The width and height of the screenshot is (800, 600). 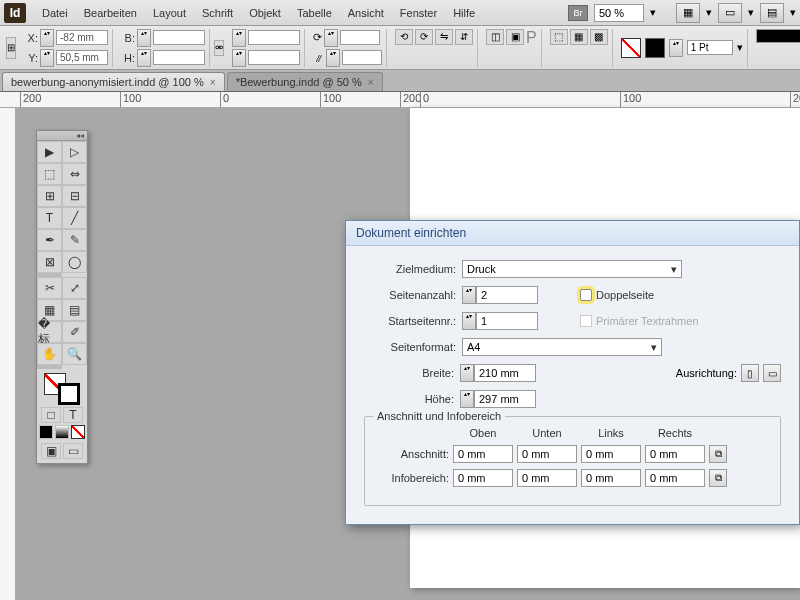 What do you see at coordinates (688, 13) in the screenshot?
I see `view-mode-button: ▦` at bounding box center [688, 13].